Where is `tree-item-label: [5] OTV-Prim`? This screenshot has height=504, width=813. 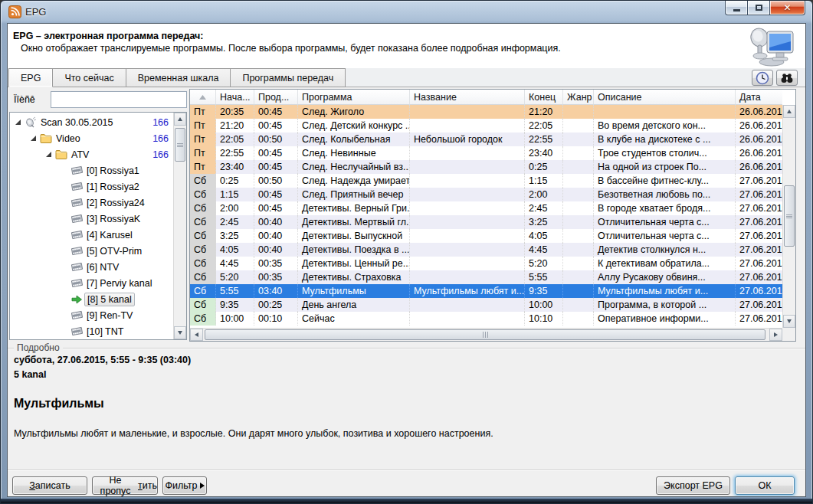 tree-item-label: [5] OTV-Prim is located at coordinates (114, 251).